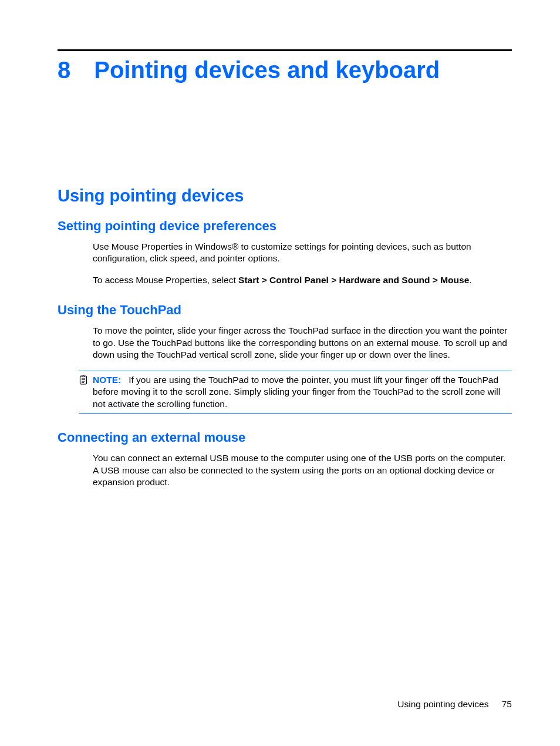 The image size is (560, 746). What do you see at coordinates (295, 392) in the screenshot?
I see `note-callout: NOTE: If you are using the TouchPad to m…` at bounding box center [295, 392].